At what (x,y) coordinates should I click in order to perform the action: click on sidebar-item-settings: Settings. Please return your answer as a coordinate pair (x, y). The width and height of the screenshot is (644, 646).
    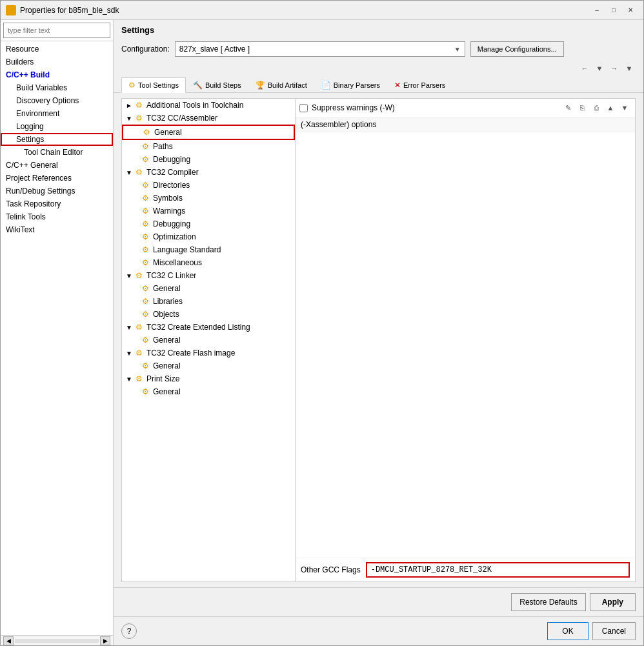
    Looking at the image, I should click on (57, 139).